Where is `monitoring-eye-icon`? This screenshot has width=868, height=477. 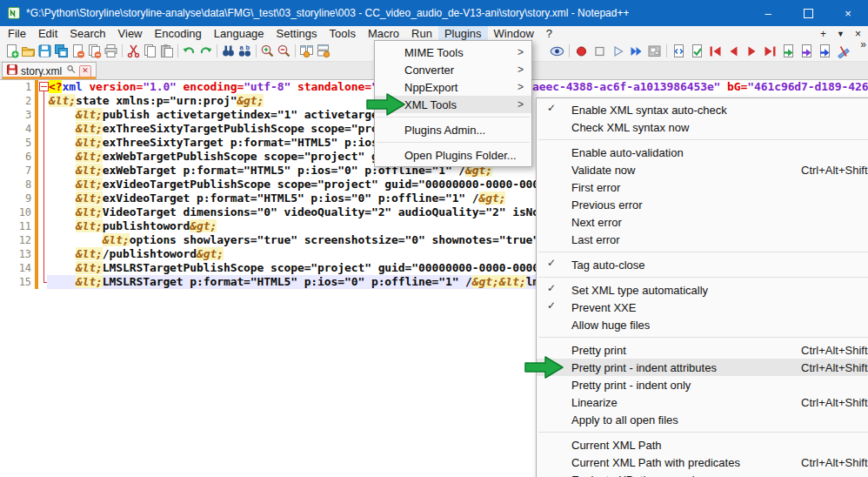 monitoring-eye-icon is located at coordinates (557, 50).